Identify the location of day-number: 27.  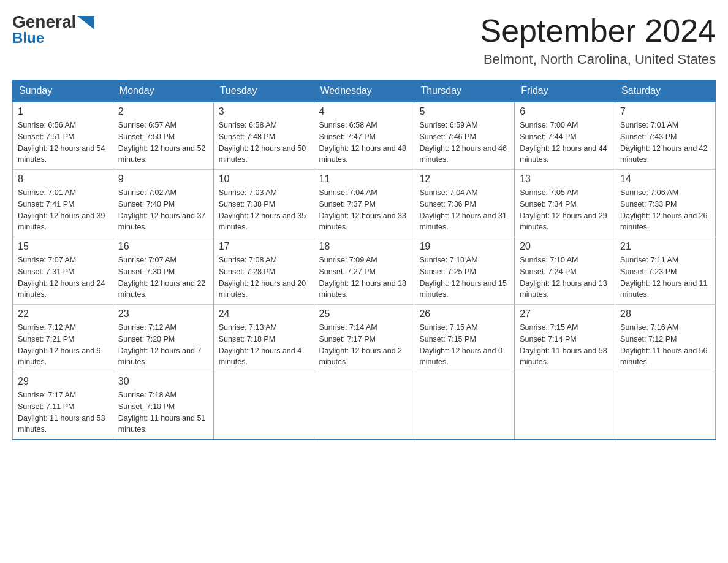
(565, 314).